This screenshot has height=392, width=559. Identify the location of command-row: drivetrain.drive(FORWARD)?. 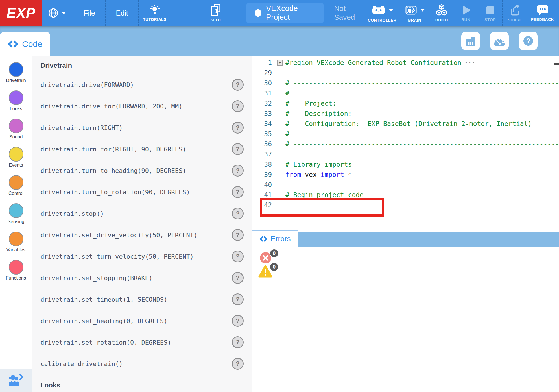
(143, 85).